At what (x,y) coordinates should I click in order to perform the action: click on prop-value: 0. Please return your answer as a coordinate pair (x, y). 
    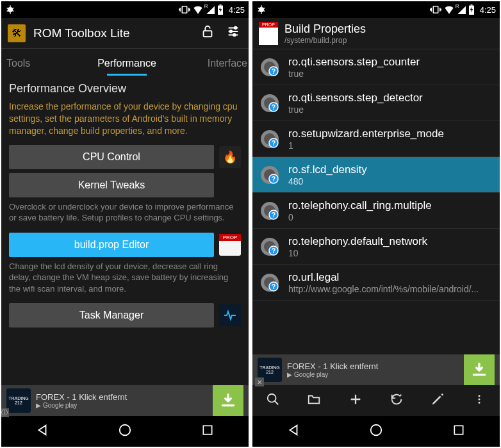
    Looking at the image, I should click on (391, 217).